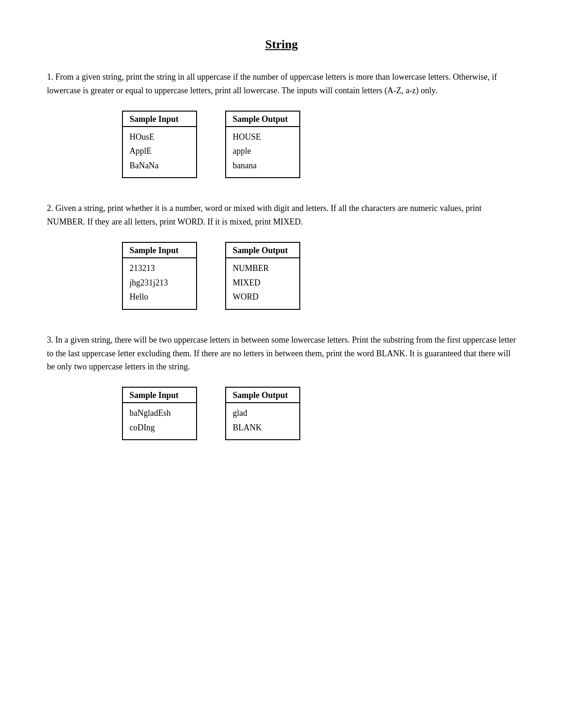 This screenshot has height=728, width=563. What do you see at coordinates (263, 283) in the screenshot?
I see `list-item: MIXED` at bounding box center [263, 283].